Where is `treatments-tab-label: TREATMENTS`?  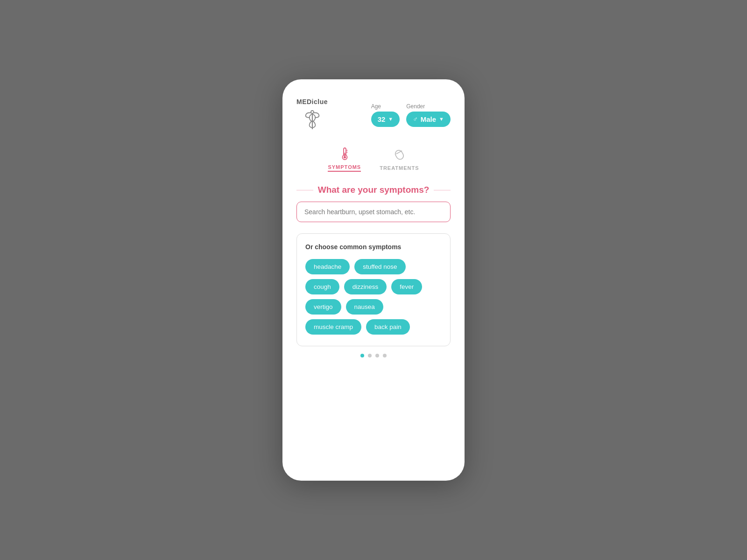
treatments-tab-label: TREATMENTS is located at coordinates (399, 168).